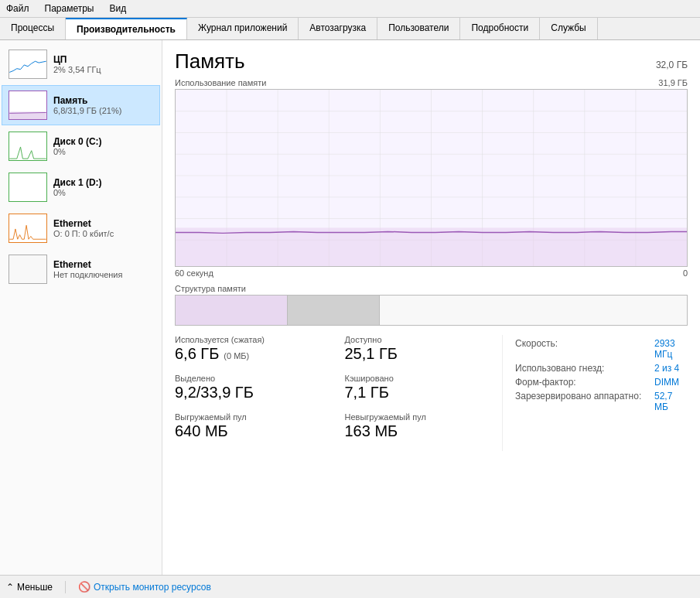 This screenshot has width=700, height=598. Describe the element at coordinates (424, 426) in the screenshot. I see `stat-nonpageable: Невыгружаемый пул 163 МБ` at that location.